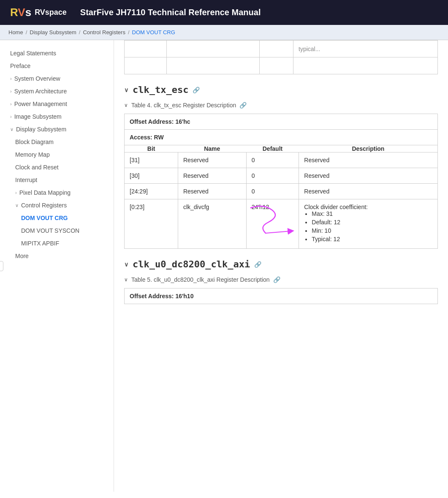 The width and height of the screenshot is (448, 498). What do you see at coordinates (38, 117) in the screenshot?
I see `sidebar-label: Image Subsystem` at bounding box center [38, 117].